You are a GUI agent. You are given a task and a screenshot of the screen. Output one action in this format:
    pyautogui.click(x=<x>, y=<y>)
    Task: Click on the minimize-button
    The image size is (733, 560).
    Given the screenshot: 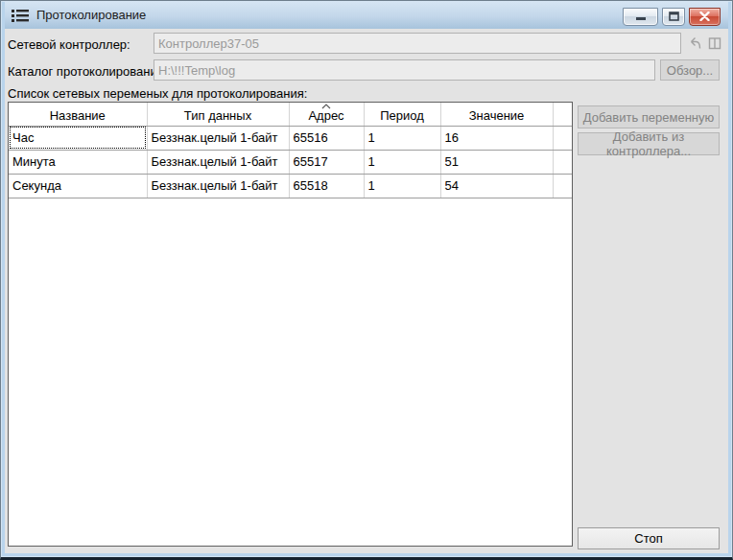 What is the action you would take?
    pyautogui.click(x=641, y=17)
    